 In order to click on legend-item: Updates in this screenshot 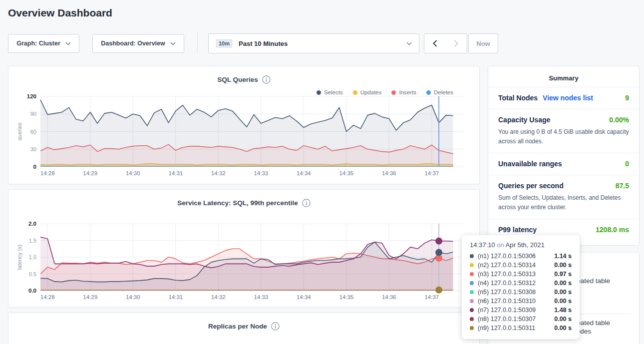, I will do `click(367, 92)`.